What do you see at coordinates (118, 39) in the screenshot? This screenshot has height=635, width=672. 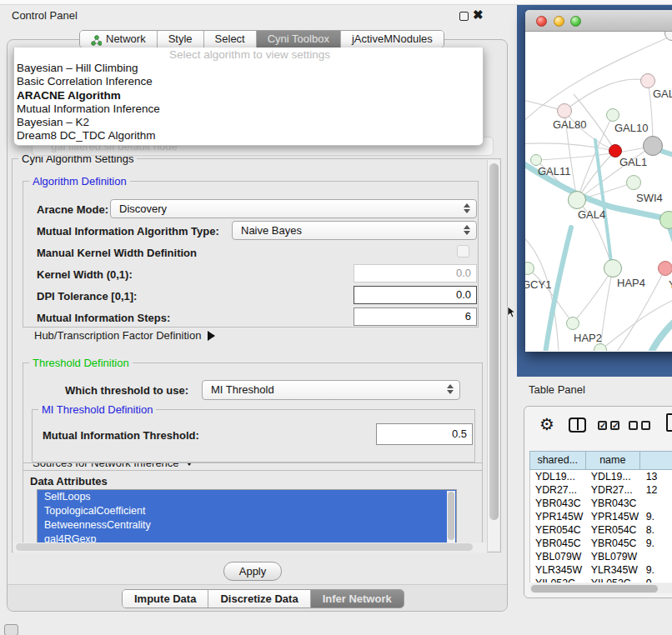 I see `tab-network: Network` at bounding box center [118, 39].